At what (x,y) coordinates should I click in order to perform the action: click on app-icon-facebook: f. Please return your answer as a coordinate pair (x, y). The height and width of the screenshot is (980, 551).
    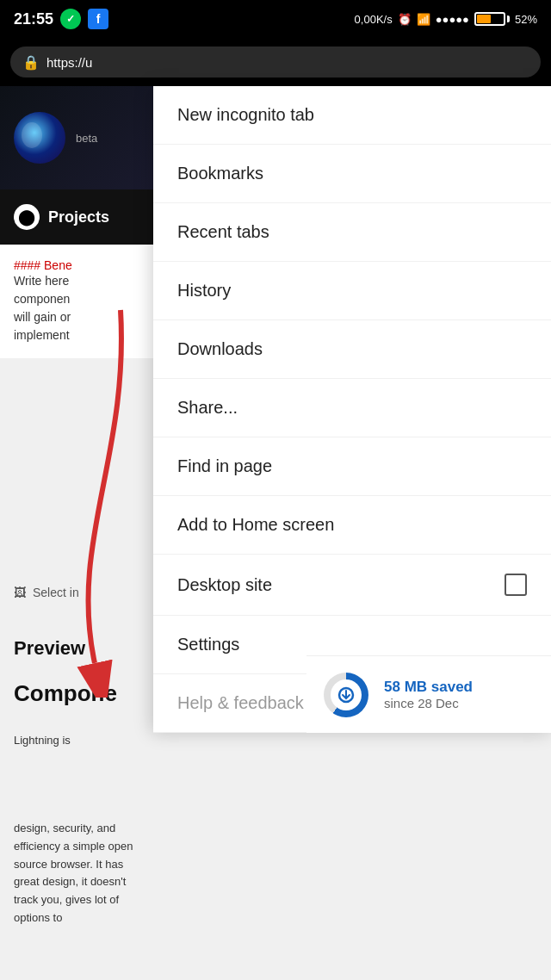
    Looking at the image, I should click on (98, 19).